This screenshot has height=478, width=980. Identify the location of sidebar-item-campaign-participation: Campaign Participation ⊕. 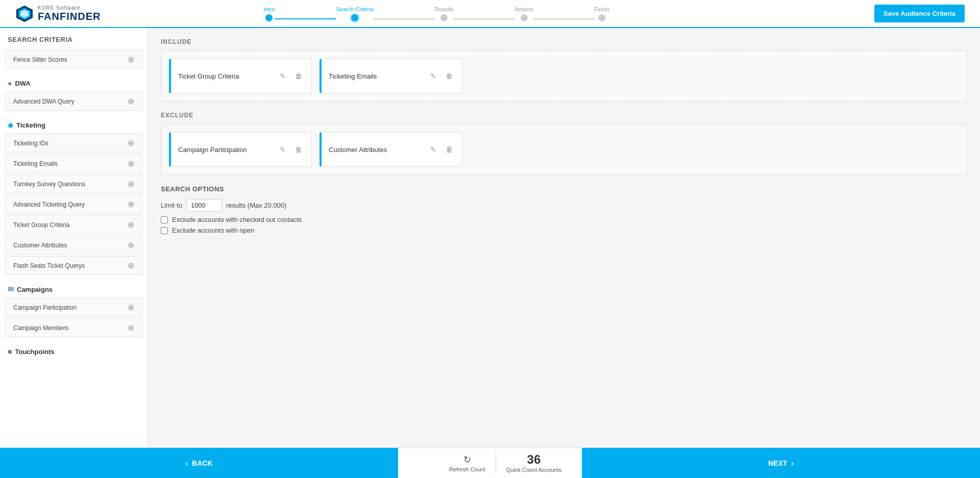
(74, 307).